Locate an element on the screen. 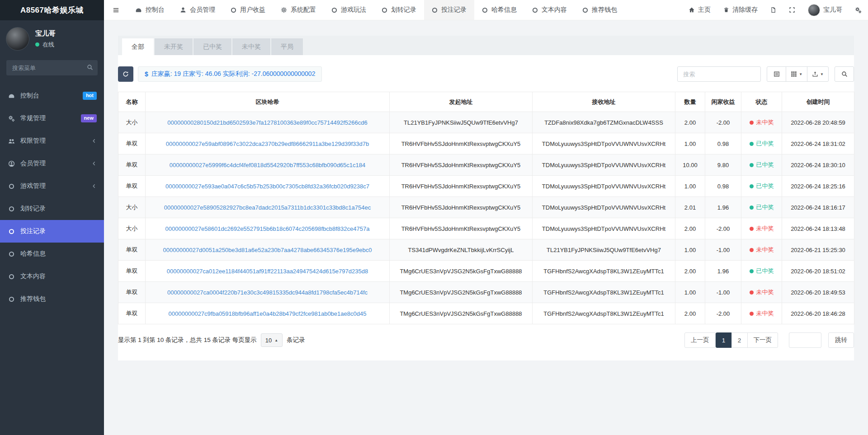 The height and width of the screenshot is (435, 868). cell-status: 已中奖 is located at coordinates (762, 186).